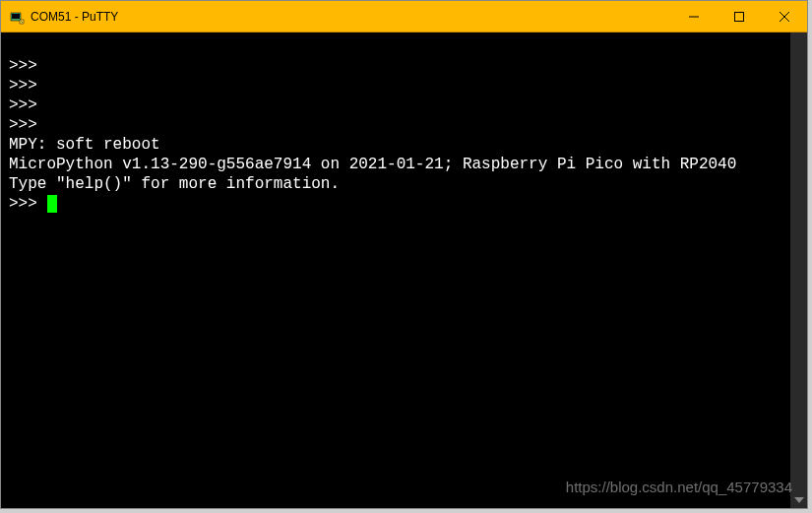 This screenshot has height=513, width=812. I want to click on window-title: COM51 - PuTTY, so click(350, 17).